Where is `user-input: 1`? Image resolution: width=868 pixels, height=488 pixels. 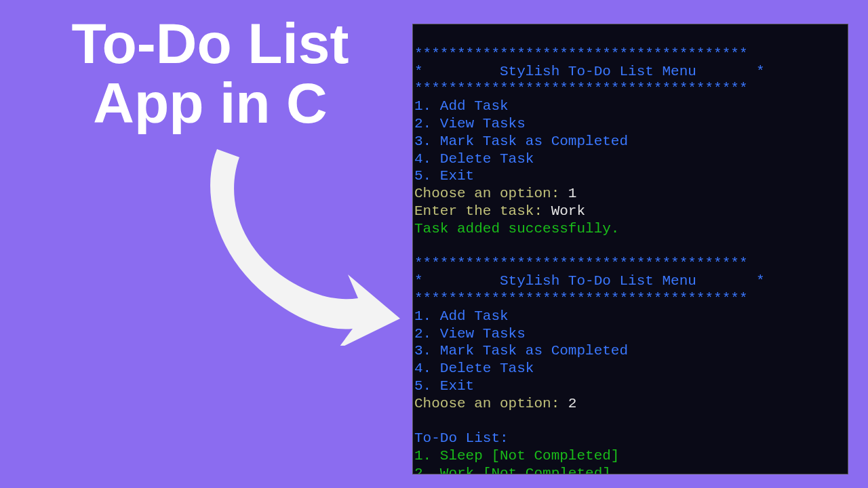
user-input: 1 is located at coordinates (572, 194).